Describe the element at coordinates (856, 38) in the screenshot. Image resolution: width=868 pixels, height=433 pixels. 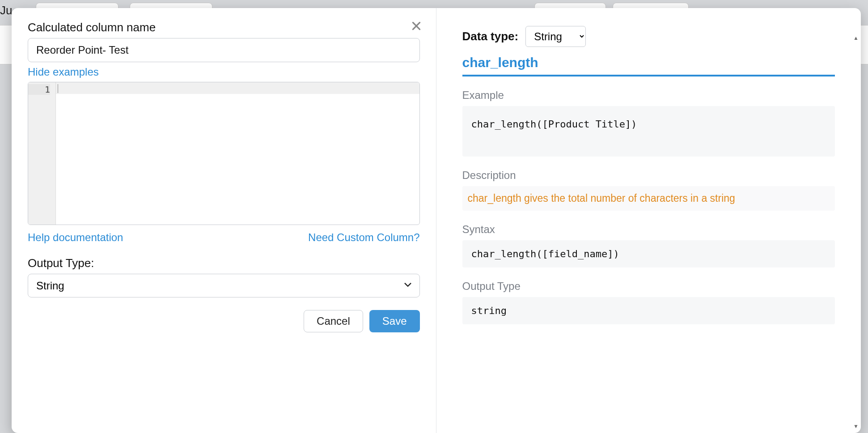
I see `scroll-up-icon: ▲` at that location.